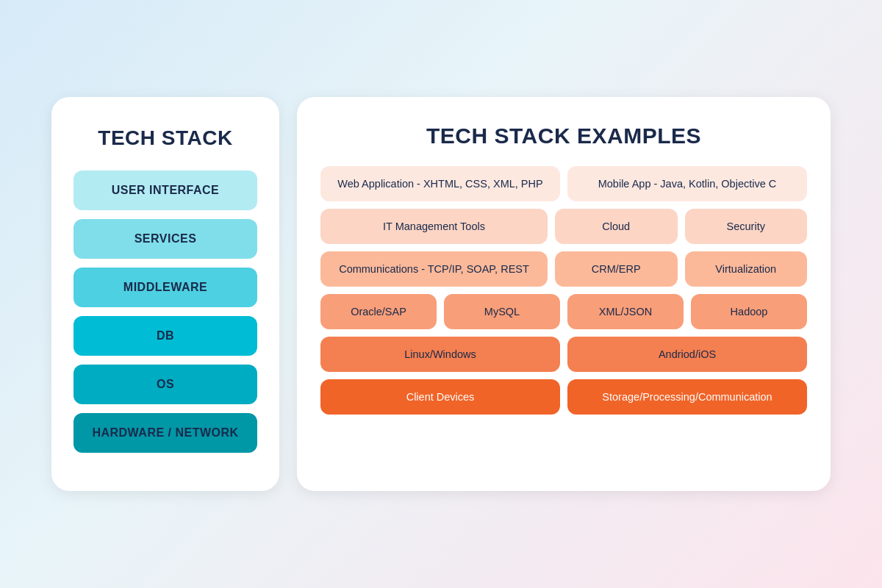 This screenshot has width=882, height=588. Describe the element at coordinates (440, 184) in the screenshot. I see `web-app-item: Web Application - XHTML, CSS, XML, PHP` at that location.